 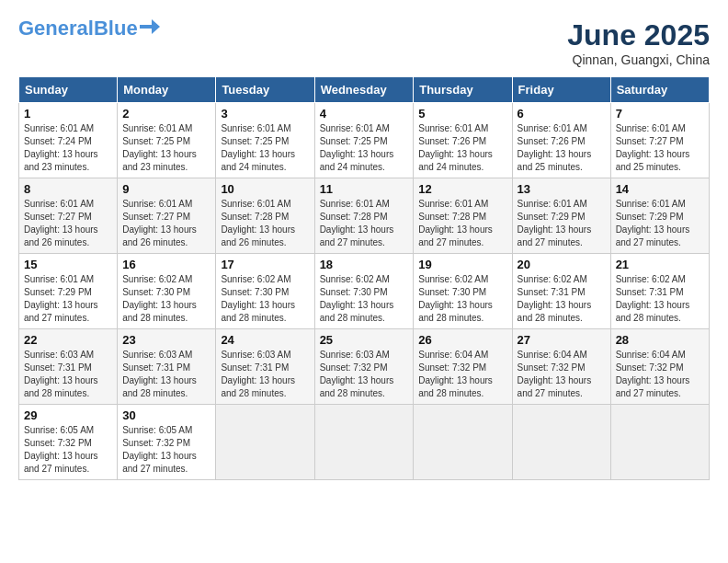 What do you see at coordinates (89, 29) in the screenshot?
I see `logo: GeneralBlue` at bounding box center [89, 29].